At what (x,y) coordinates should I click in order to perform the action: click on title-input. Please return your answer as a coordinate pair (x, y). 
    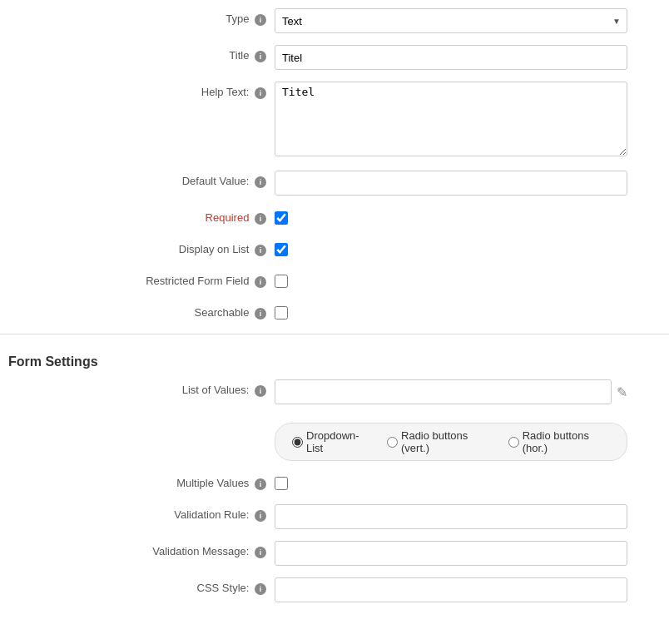
    Looking at the image, I should click on (451, 57).